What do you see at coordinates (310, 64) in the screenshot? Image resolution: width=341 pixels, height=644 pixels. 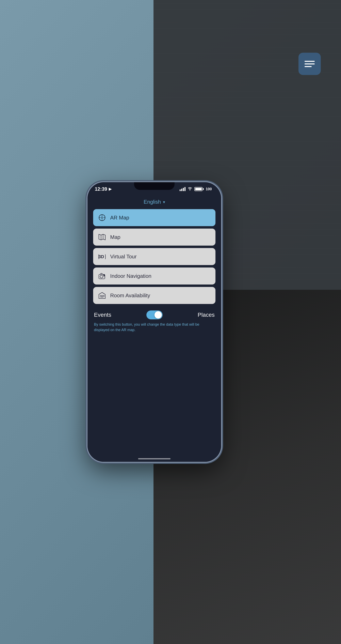 I see `hamburger-icon` at bounding box center [310, 64].